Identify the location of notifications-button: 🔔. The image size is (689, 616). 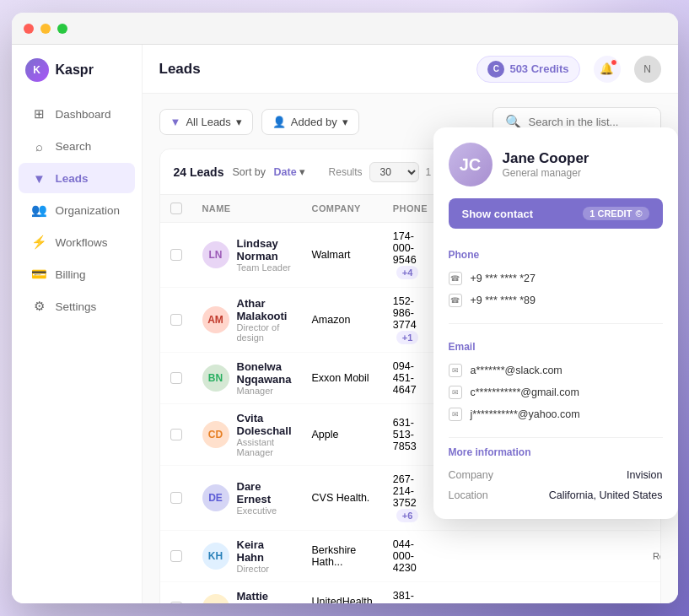
(607, 69).